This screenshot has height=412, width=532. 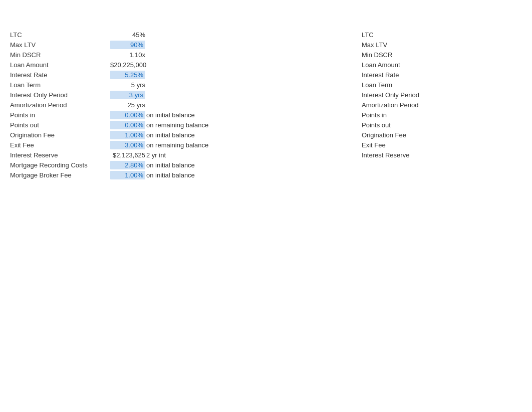 What do you see at coordinates (60, 105) in the screenshot?
I see `row-label: Amortization Period` at bounding box center [60, 105].